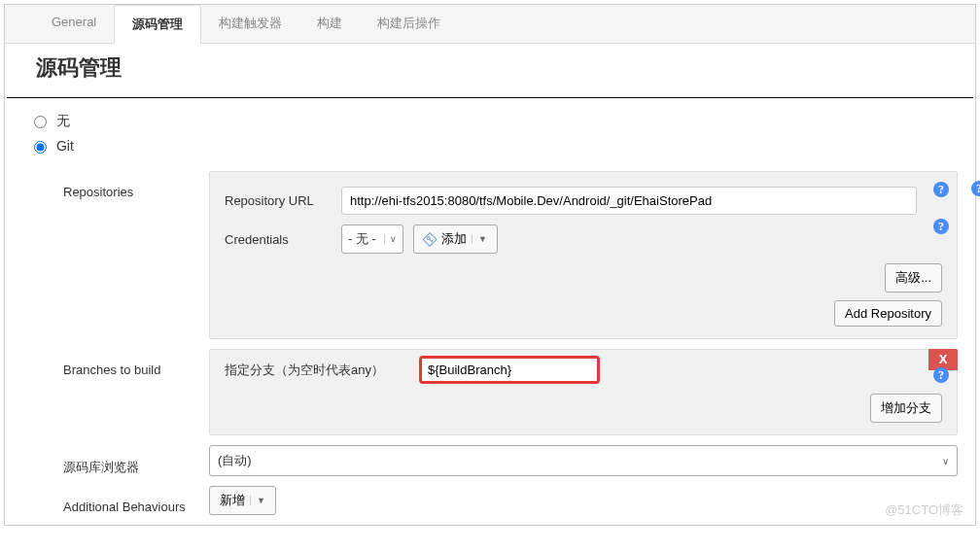 The width and height of the screenshot is (980, 552). I want to click on config-tabs: General 源码管理 构建触发器 构建 构建后操作, so click(490, 24).